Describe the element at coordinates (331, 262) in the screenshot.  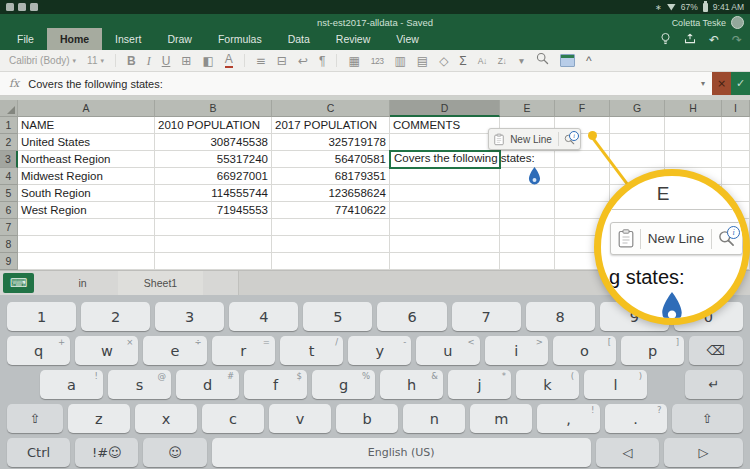
I see `cell-C9` at that location.